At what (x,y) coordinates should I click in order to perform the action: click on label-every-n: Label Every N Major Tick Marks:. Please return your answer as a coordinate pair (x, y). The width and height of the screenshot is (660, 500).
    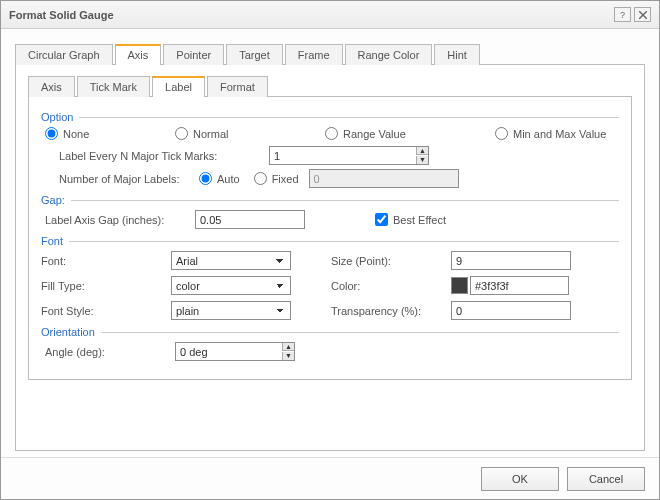
    Looking at the image, I should click on (164, 156).